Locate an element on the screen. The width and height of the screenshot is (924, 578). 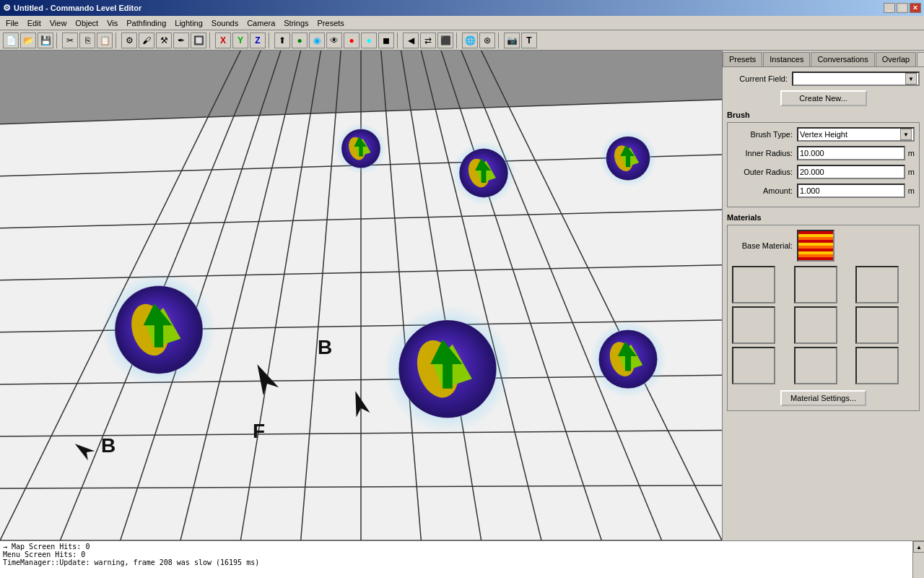
close-button: ✕ is located at coordinates (915, 8).